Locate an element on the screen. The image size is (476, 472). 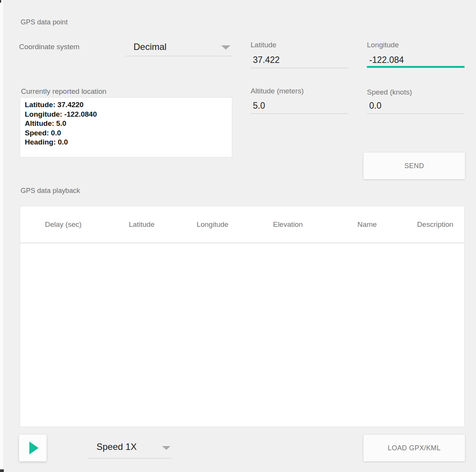
coordinate-system-underline is located at coordinates (179, 56).